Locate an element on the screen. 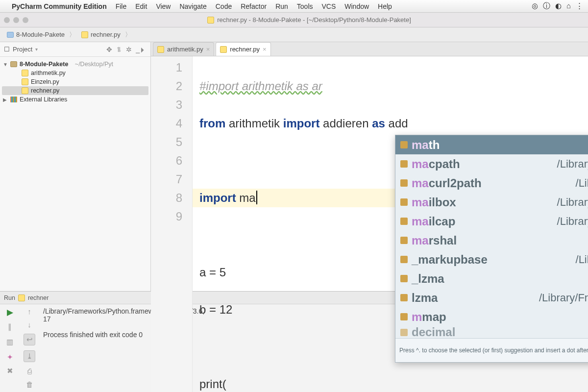 The image size is (588, 392). completion-item: decimal<built-in> is located at coordinates (492, 332).